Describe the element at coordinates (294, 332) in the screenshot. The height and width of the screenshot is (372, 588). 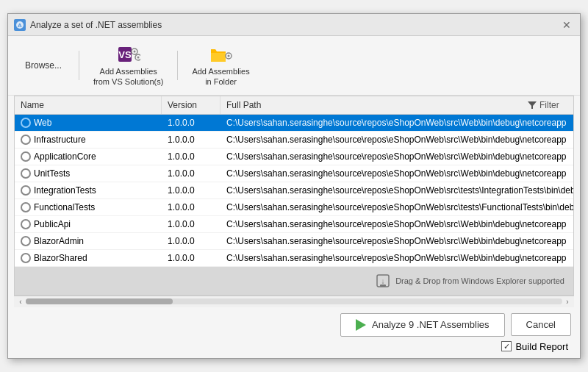
I see `footer: Analyze 9 .NET Assemblies Cancel ✓ Build…` at that location.